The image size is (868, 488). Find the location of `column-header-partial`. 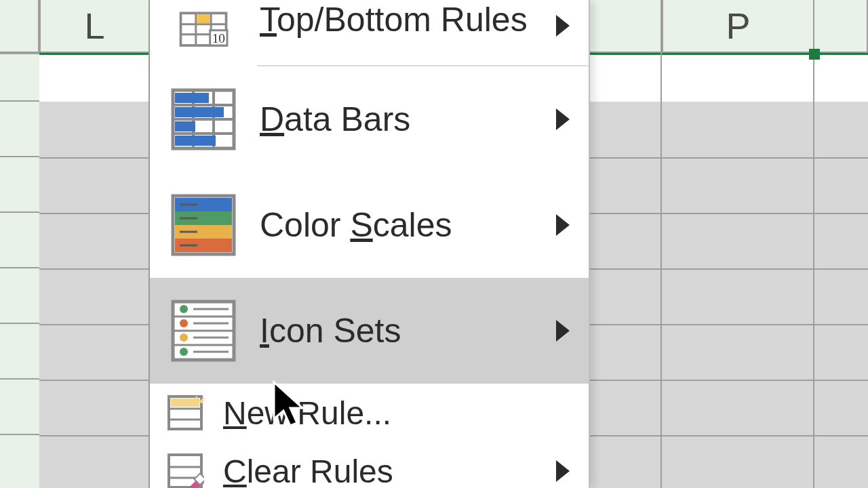

column-header-partial is located at coordinates (625, 26).